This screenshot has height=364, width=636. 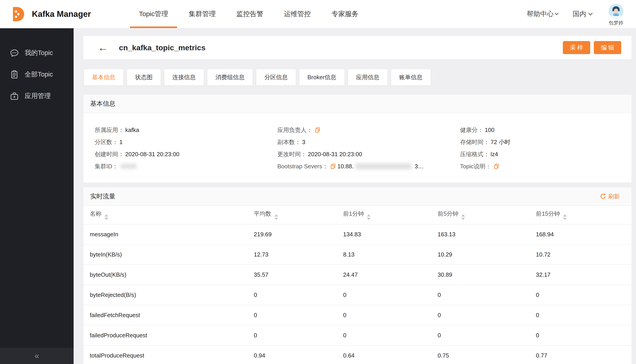 I want to click on nav-item-monitor-alert: 监控告警, so click(x=250, y=14).